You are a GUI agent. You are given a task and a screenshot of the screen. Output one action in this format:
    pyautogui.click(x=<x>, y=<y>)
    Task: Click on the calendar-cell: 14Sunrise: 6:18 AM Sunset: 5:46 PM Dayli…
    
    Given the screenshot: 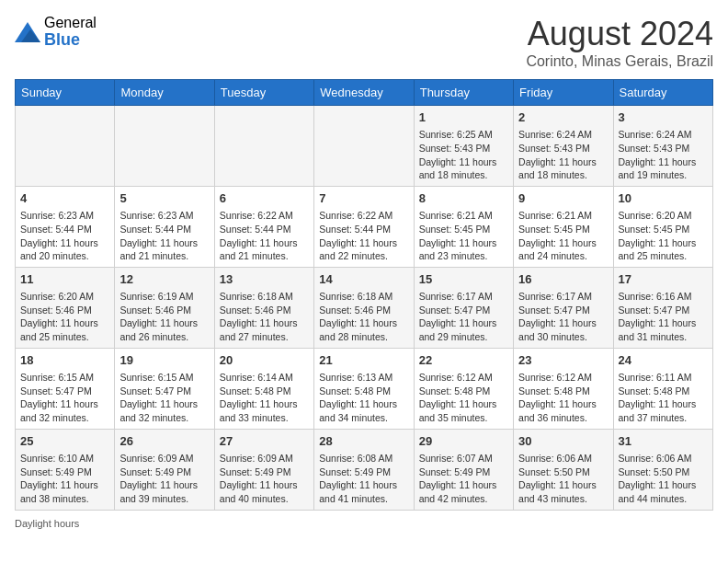 What is the action you would take?
    pyautogui.click(x=364, y=307)
    